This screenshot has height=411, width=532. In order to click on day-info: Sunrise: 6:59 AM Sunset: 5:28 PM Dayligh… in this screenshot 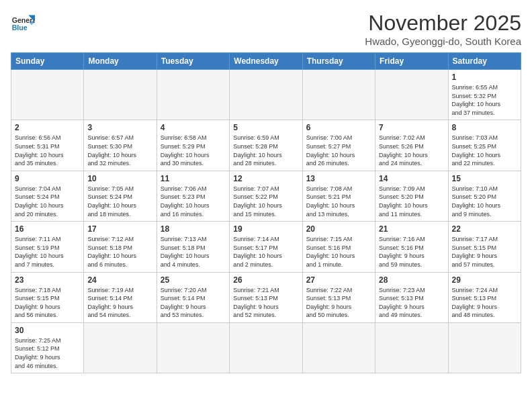, I will do `click(266, 150)`.